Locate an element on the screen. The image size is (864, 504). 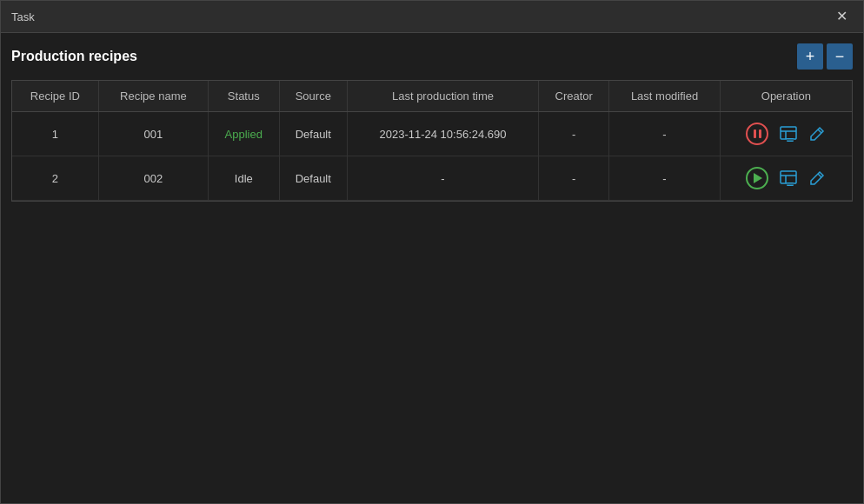
col-operation: Operation is located at coordinates (786, 96).